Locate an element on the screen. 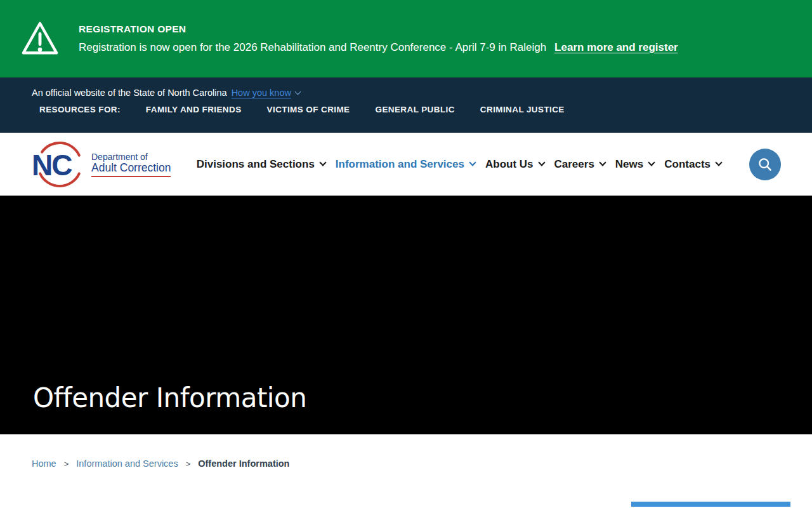 This screenshot has height=508, width=812. nav-label: Contacts is located at coordinates (688, 164).